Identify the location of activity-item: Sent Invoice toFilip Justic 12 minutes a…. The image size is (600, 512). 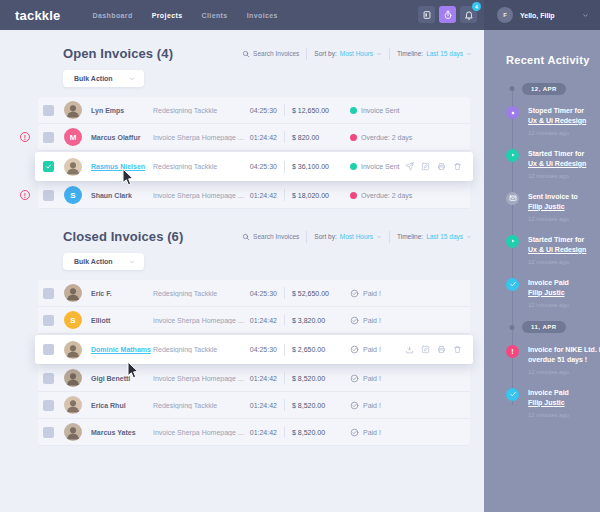
(549, 208).